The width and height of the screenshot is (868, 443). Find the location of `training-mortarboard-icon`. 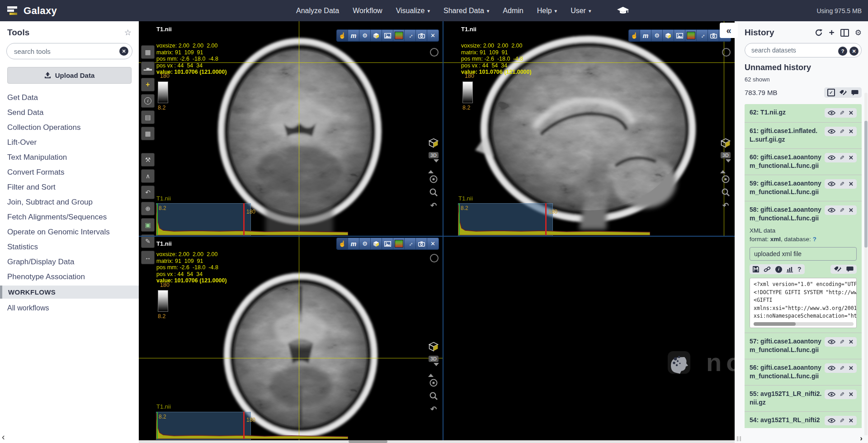

training-mortarboard-icon is located at coordinates (623, 11).